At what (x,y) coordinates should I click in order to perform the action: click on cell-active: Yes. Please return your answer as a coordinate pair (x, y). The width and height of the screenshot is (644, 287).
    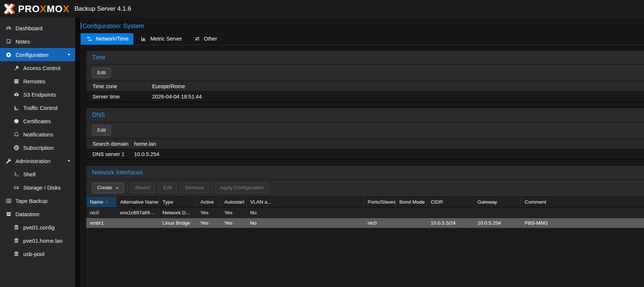
    Looking at the image, I should click on (209, 223).